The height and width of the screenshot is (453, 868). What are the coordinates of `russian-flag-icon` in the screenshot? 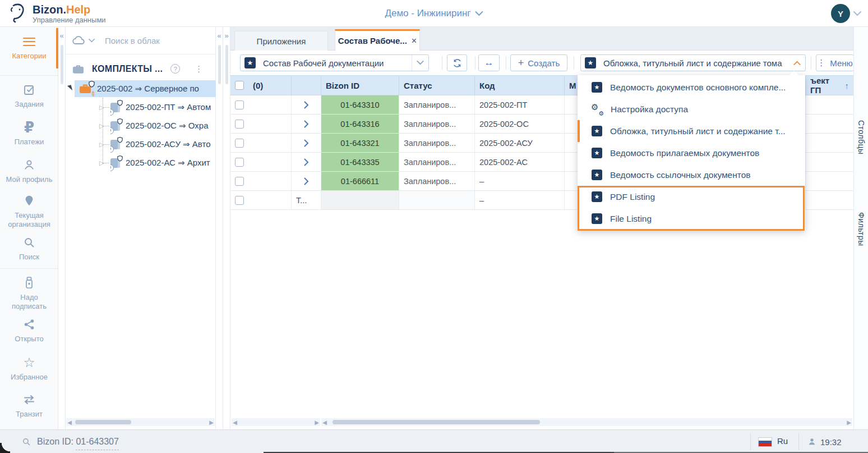 It's located at (765, 442).